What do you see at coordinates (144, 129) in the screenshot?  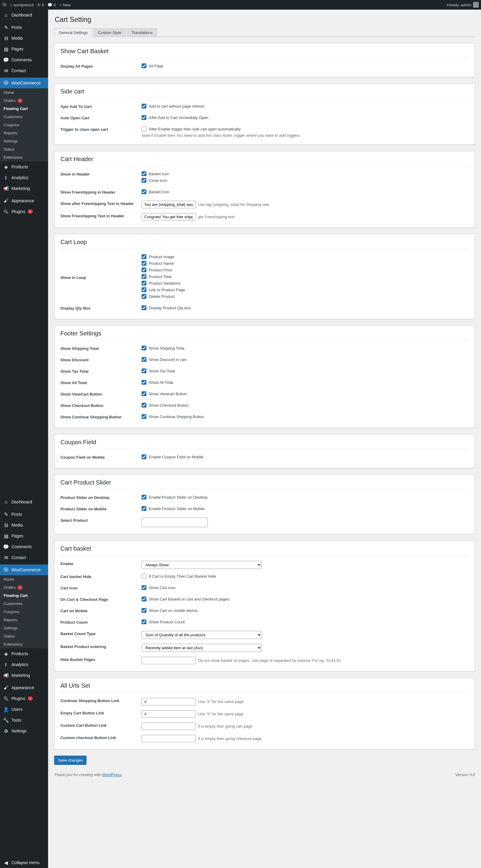 I see `trigger-checkbox` at bounding box center [144, 129].